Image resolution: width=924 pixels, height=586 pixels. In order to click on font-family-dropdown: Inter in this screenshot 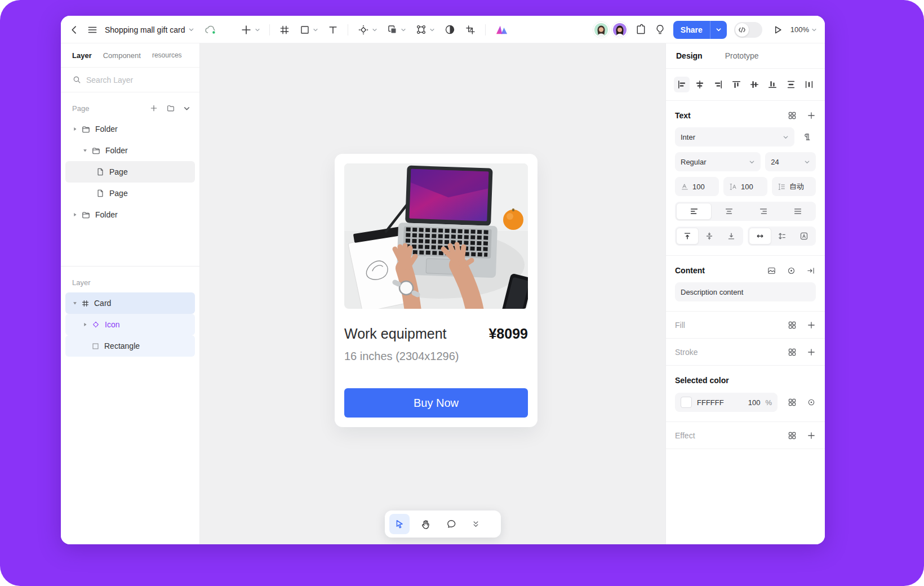, I will do `click(735, 137)`.